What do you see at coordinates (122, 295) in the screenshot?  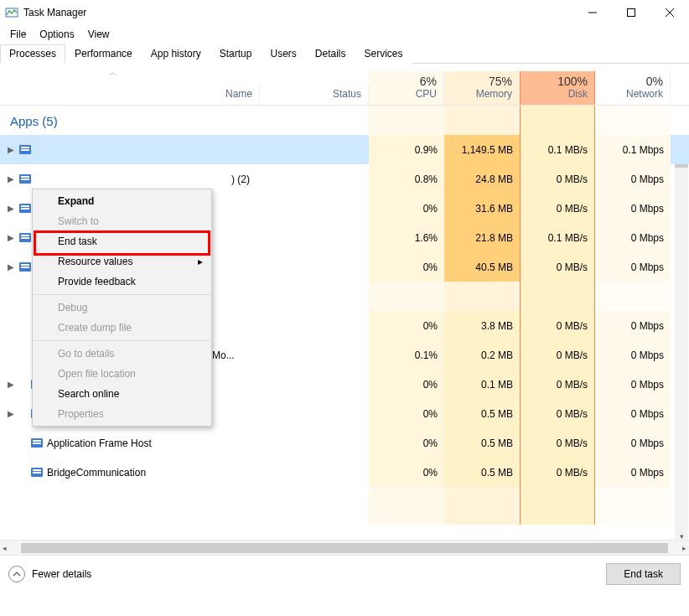 I see `menu-separator` at bounding box center [122, 295].